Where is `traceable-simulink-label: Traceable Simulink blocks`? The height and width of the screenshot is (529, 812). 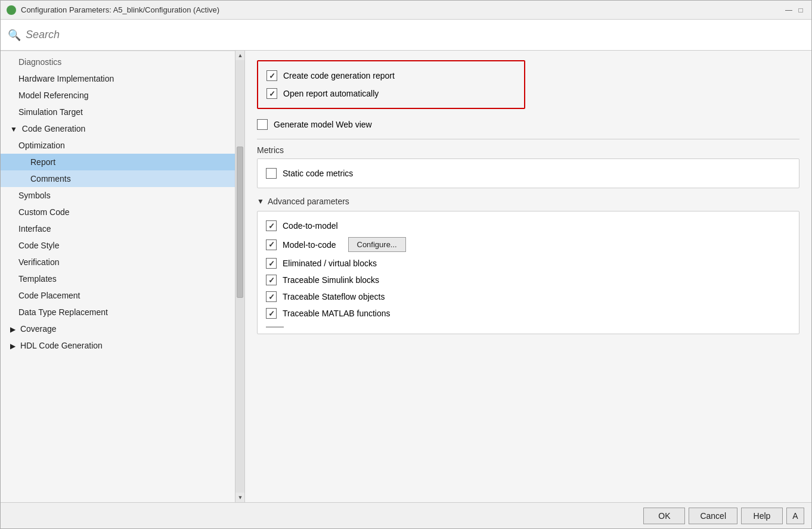
traceable-simulink-label: Traceable Simulink blocks is located at coordinates (331, 280).